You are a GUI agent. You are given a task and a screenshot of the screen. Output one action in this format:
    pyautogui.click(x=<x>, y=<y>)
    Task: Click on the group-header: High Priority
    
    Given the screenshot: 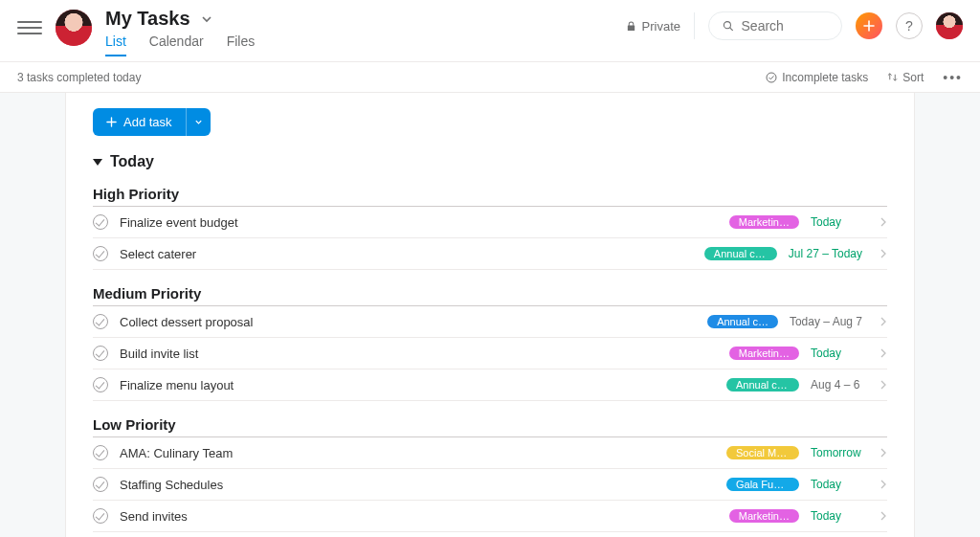 What is the action you would take?
    pyautogui.click(x=490, y=196)
    